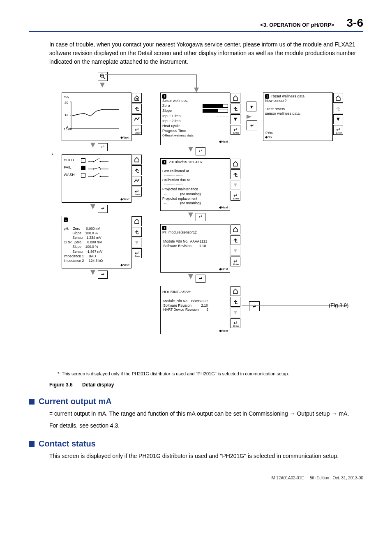 This screenshot has width=392, height=555. Describe the element at coordinates (298, 117) in the screenshot. I see `screen-reset-wellness: 1 Reset wellness data New sensor? "Yes" …` at that location.